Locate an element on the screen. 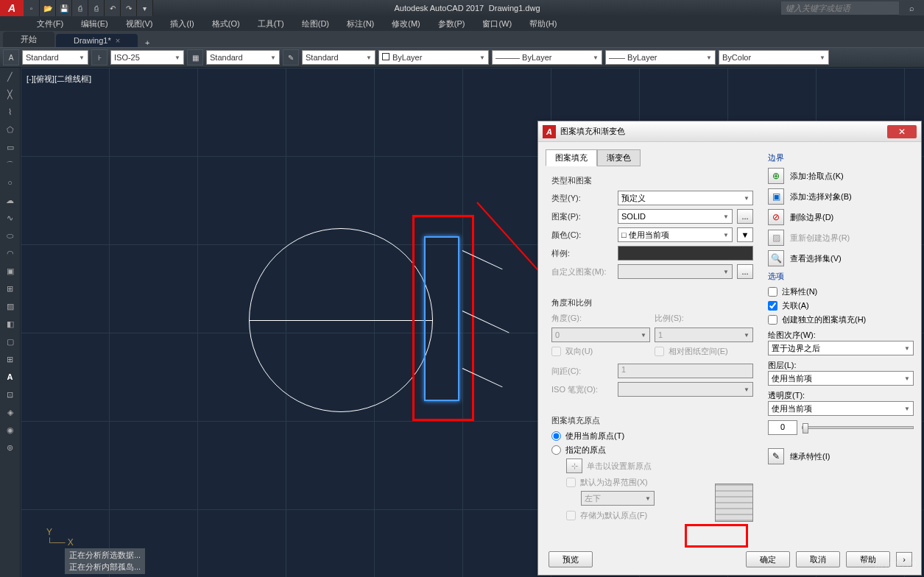  tab-drawing1: Drawing1*× is located at coordinates (97, 40).